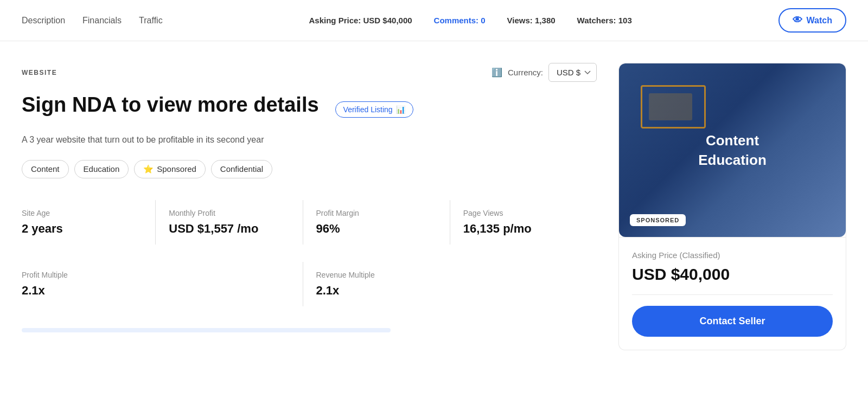 The height and width of the screenshot is (398, 868). Describe the element at coordinates (309, 110) in the screenshot. I see `title-row: Sign NDA to view more details Verified L…` at that location.